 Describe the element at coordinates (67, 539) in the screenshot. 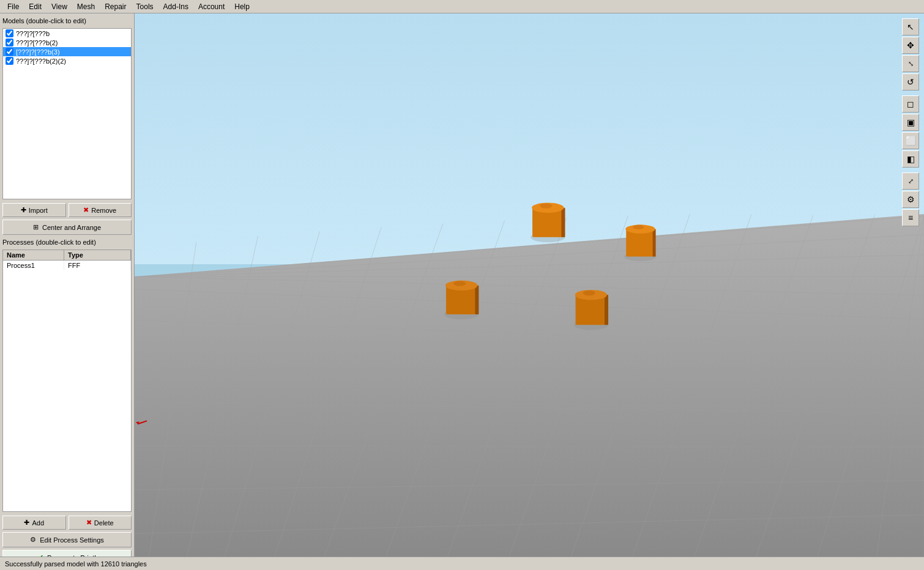

I see `edit-process-settings-button: ⚙ Edit Process Settings` at that location.